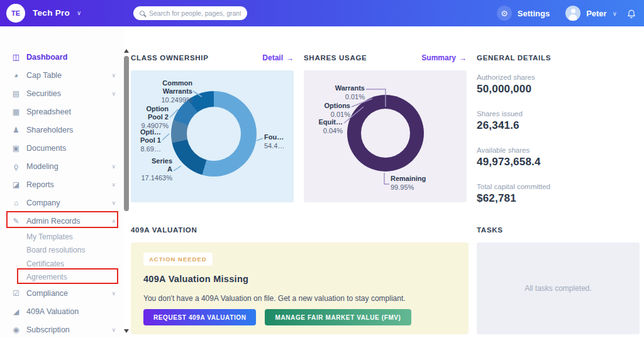  Describe the element at coordinates (62, 312) in the screenshot. I see `sidebar-item-409a-valuation: 409A Valuation` at that location.